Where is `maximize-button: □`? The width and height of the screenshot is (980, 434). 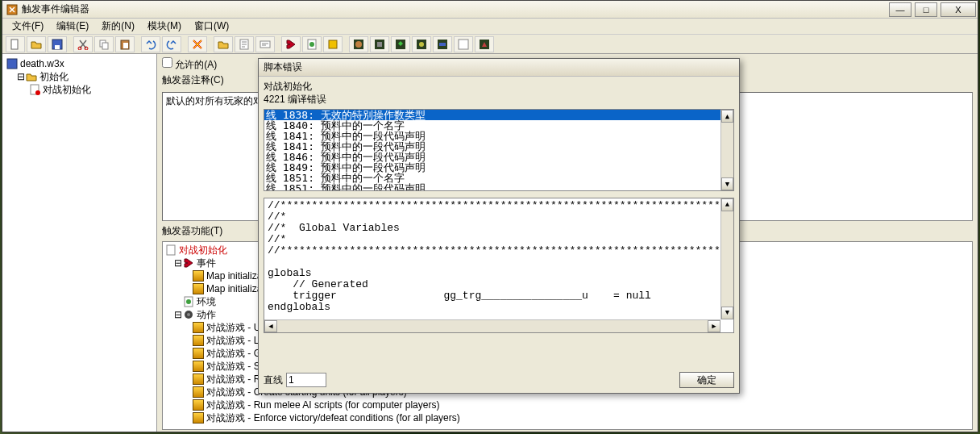 maximize-button: □ is located at coordinates (926, 10).